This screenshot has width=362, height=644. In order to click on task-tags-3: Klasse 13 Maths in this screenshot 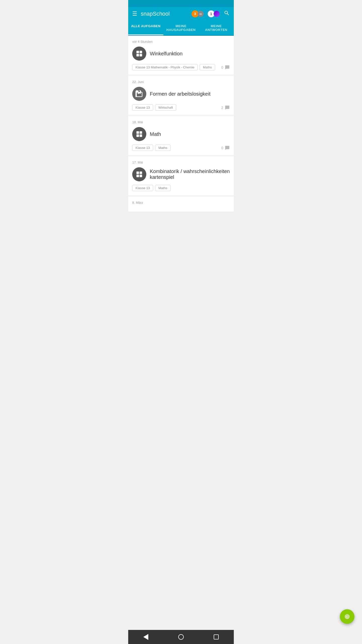, I will do `click(151, 148)`.